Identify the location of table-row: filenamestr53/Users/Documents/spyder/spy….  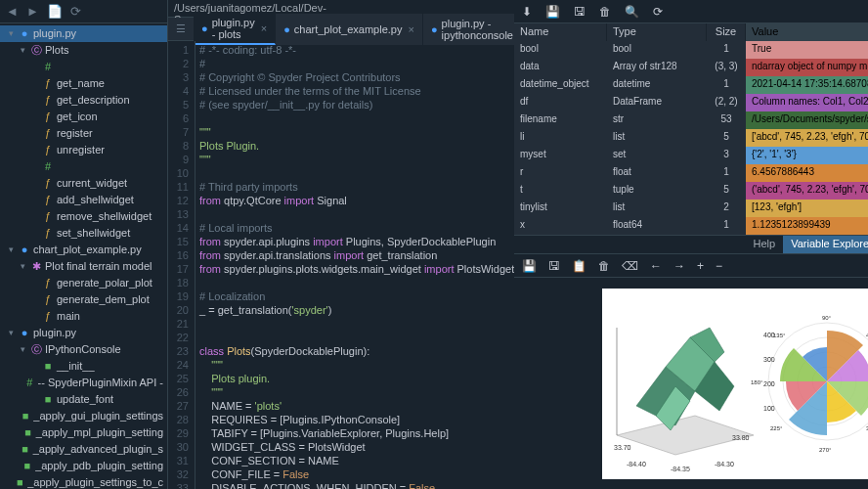
(691, 120).